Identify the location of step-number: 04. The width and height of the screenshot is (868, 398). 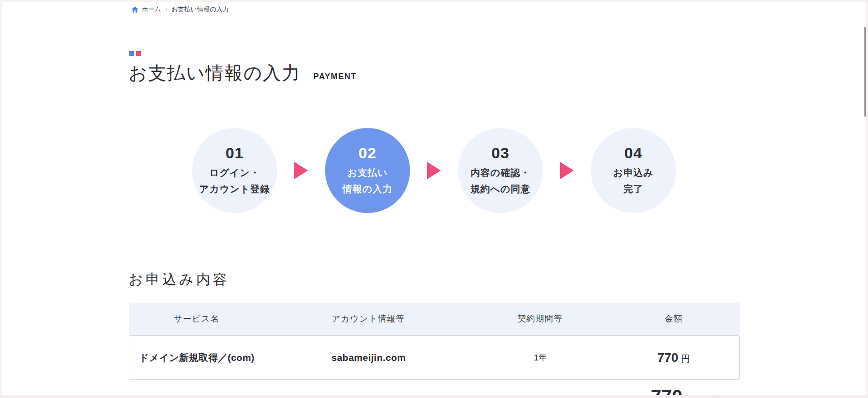
(633, 153).